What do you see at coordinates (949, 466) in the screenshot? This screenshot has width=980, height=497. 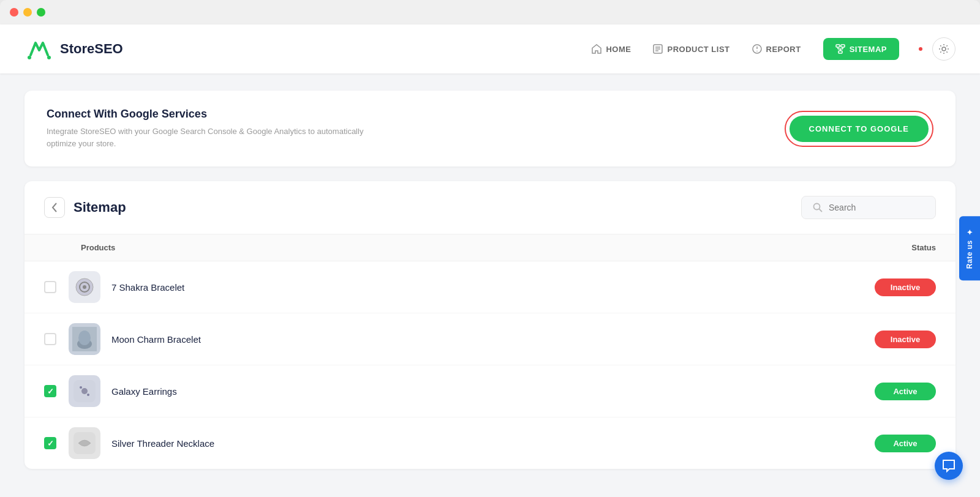 I see `chat-icon` at bounding box center [949, 466].